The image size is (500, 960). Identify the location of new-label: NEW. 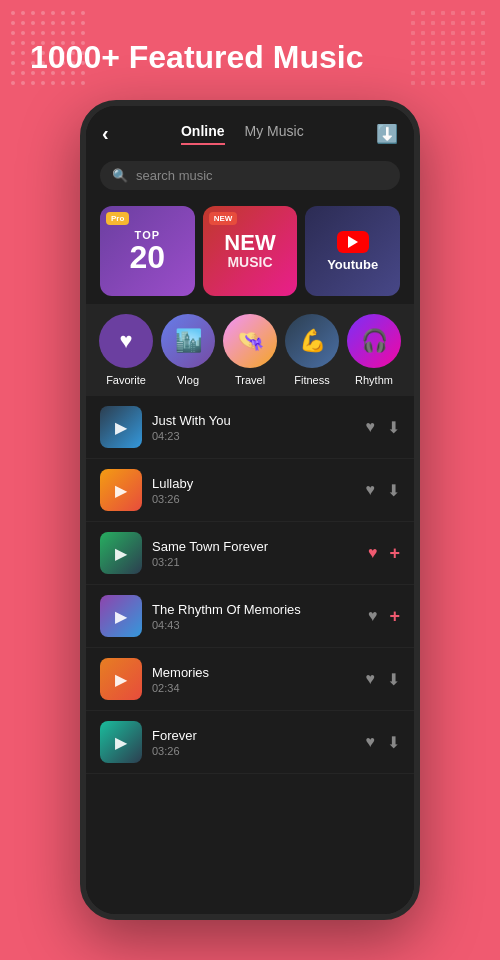
(250, 243).